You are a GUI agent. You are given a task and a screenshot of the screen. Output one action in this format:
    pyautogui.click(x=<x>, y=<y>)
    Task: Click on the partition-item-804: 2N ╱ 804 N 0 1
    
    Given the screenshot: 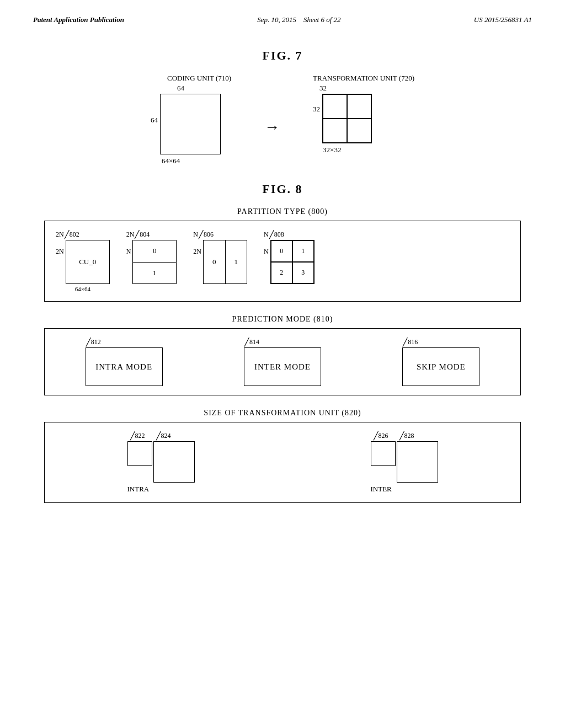 What is the action you would take?
    pyautogui.click(x=152, y=257)
    